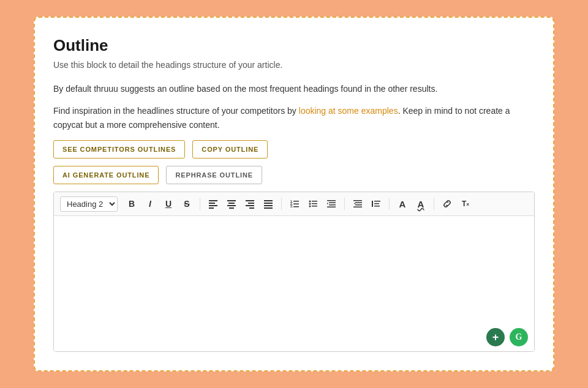 This screenshot has height=388, width=588. Describe the element at coordinates (447, 204) in the screenshot. I see `link-button` at that location.